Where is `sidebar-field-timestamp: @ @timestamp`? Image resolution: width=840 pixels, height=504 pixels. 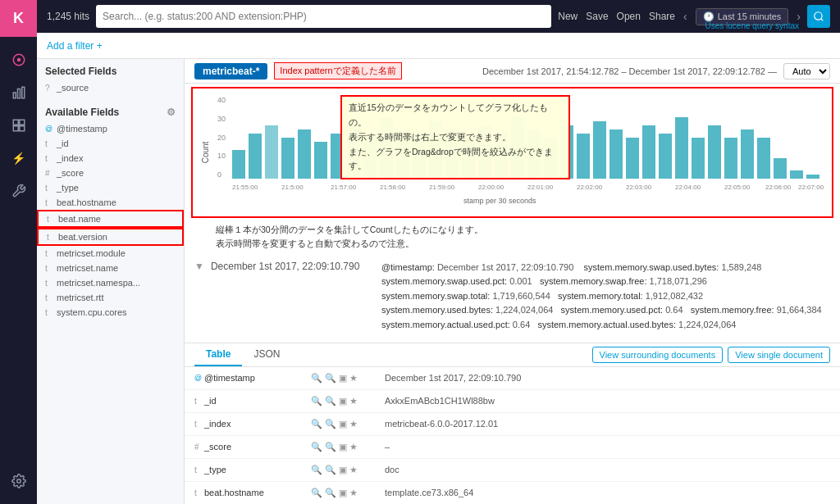
sidebar-field-timestamp: @ @timestamp is located at coordinates (110, 129).